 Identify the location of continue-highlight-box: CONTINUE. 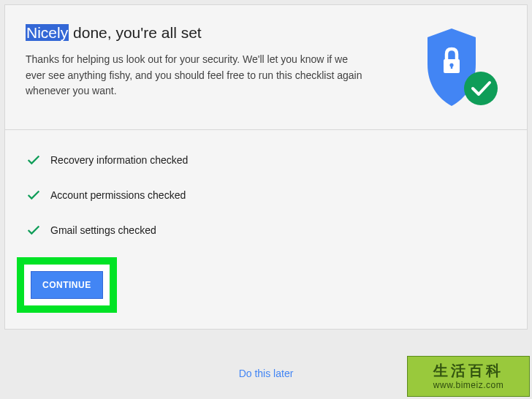
(67, 285).